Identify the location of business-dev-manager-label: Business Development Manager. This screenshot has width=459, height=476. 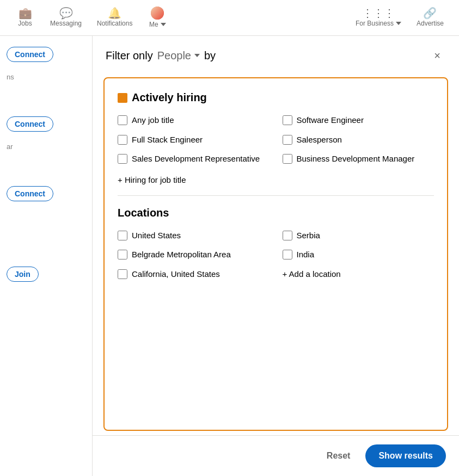
(356, 159).